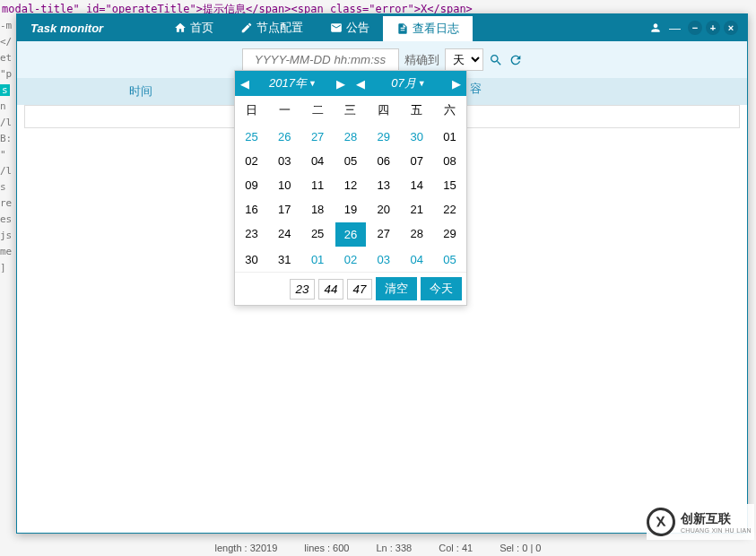 Image resolution: width=756 pixels, height=556 pixels. Describe the element at coordinates (384, 110) in the screenshot. I see `weekday-label: 四` at that location.